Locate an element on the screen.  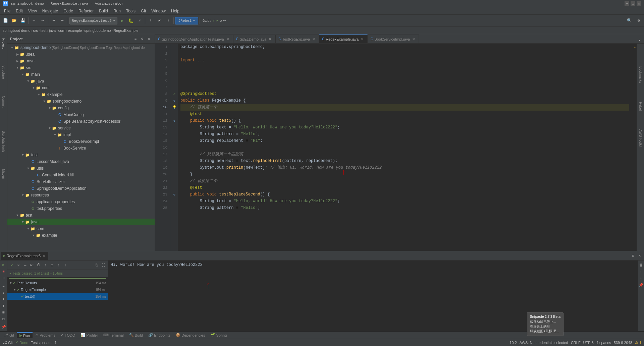
status-git-item: ⎇ Git is located at coordinates (8, 343).